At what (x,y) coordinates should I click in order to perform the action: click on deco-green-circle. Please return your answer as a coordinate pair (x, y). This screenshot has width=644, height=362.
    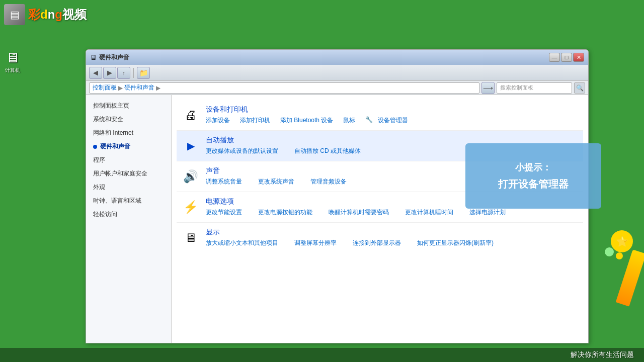
    Looking at the image, I should click on (609, 252).